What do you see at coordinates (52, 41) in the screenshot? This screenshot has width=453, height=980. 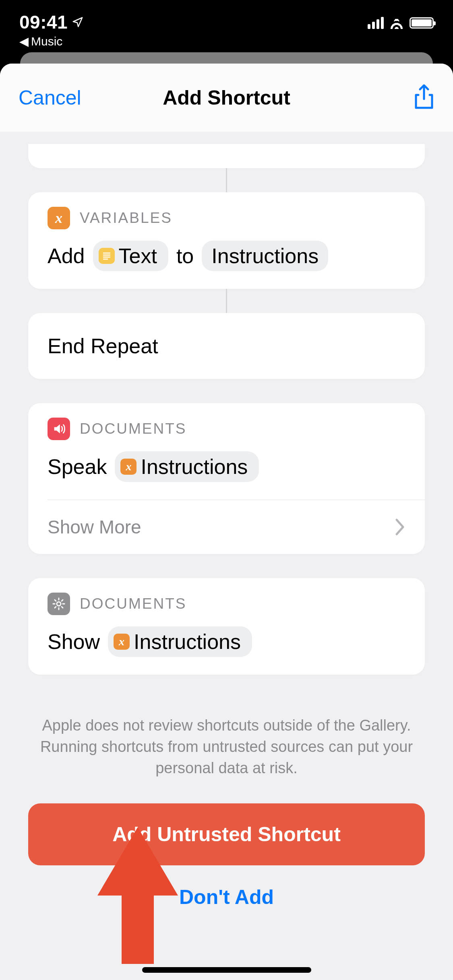 I see `back-to-app: ◀ Music` at bounding box center [52, 41].